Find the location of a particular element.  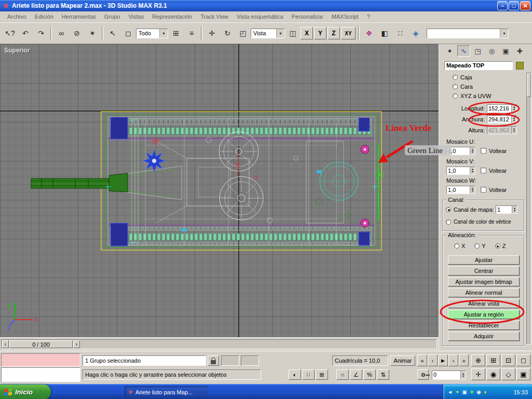

radio-caja is located at coordinates (455, 77).